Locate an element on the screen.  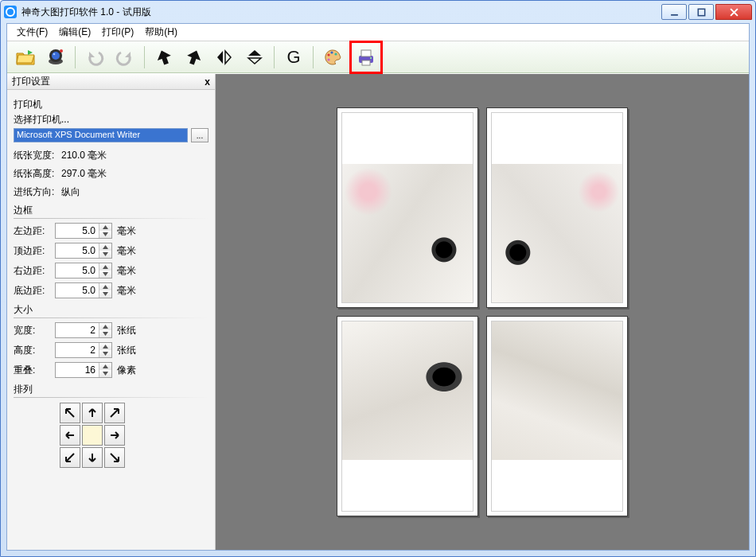
print-button is located at coordinates (366, 57).